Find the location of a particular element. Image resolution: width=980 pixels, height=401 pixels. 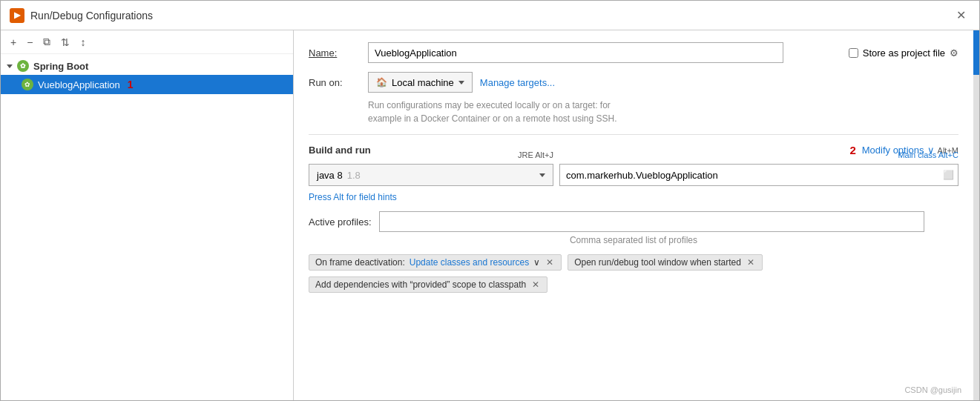

tag2-close-button: ✕ is located at coordinates (751, 262).